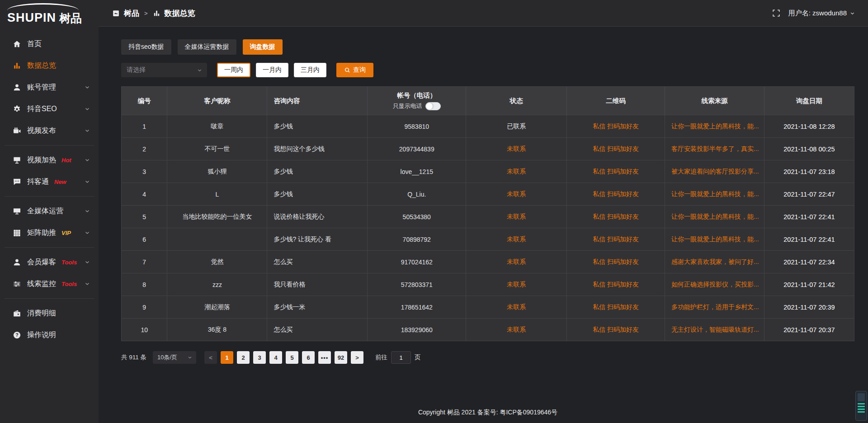 The height and width of the screenshot is (423, 868). What do you see at coordinates (227, 357) in the screenshot?
I see `page-button: 1` at bounding box center [227, 357].